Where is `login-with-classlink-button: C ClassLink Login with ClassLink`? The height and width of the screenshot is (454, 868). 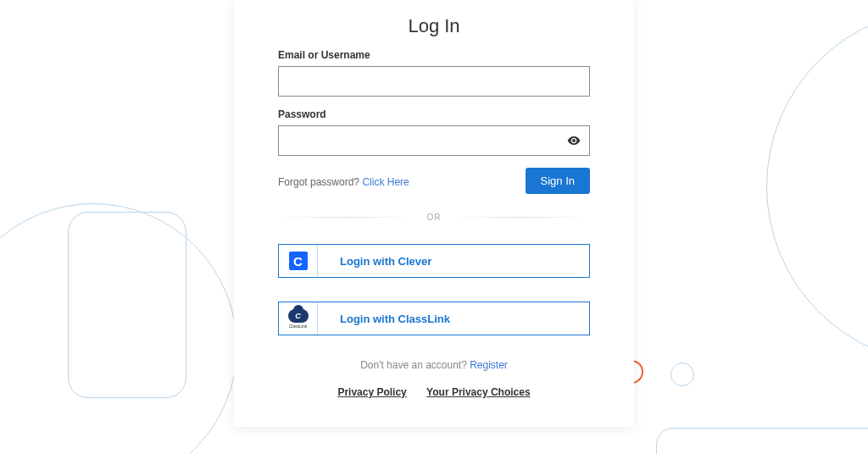 login-with-classlink-button: C ClassLink Login with ClassLink is located at coordinates (434, 318).